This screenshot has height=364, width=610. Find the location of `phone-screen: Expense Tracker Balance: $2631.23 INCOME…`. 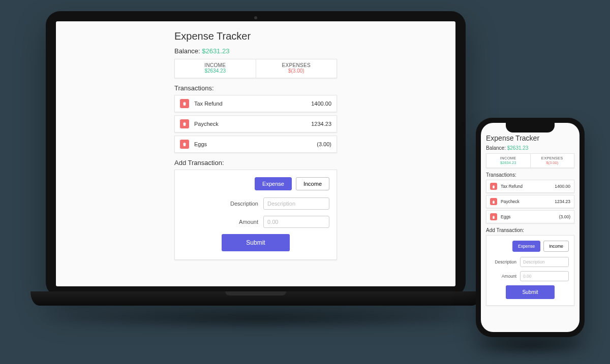

phone-screen: Expense Tracker Balance: $2631.23 INCOME… is located at coordinates (530, 227).